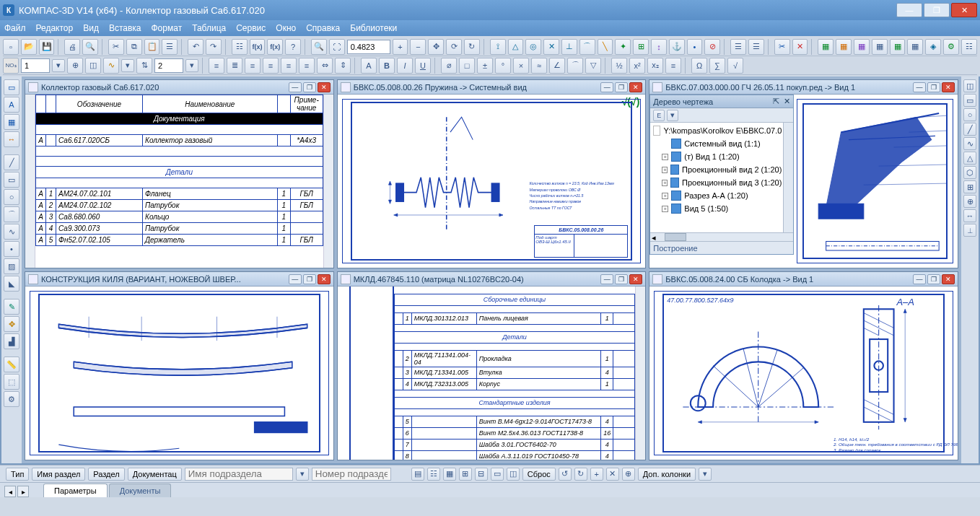 The height and width of the screenshot is (516, 980). I want to click on tree-item: +Разрез А-А (1:20), so click(717, 196).